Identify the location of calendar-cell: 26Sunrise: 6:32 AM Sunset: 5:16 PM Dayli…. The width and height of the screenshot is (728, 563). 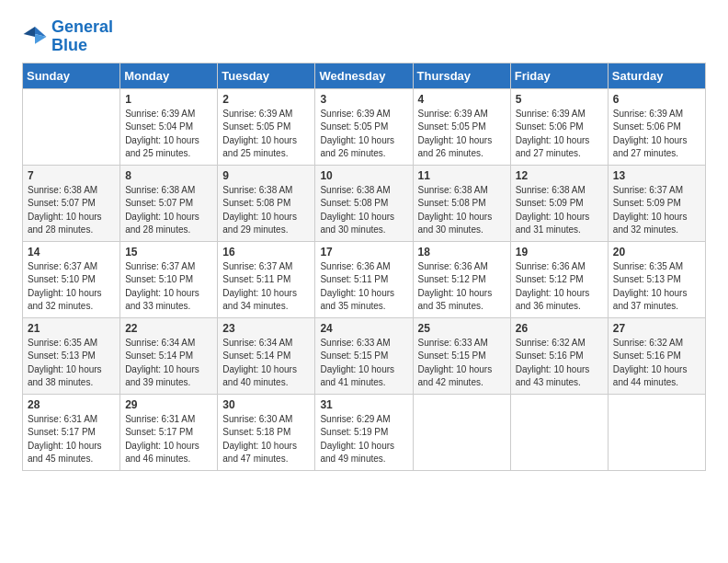
(559, 355).